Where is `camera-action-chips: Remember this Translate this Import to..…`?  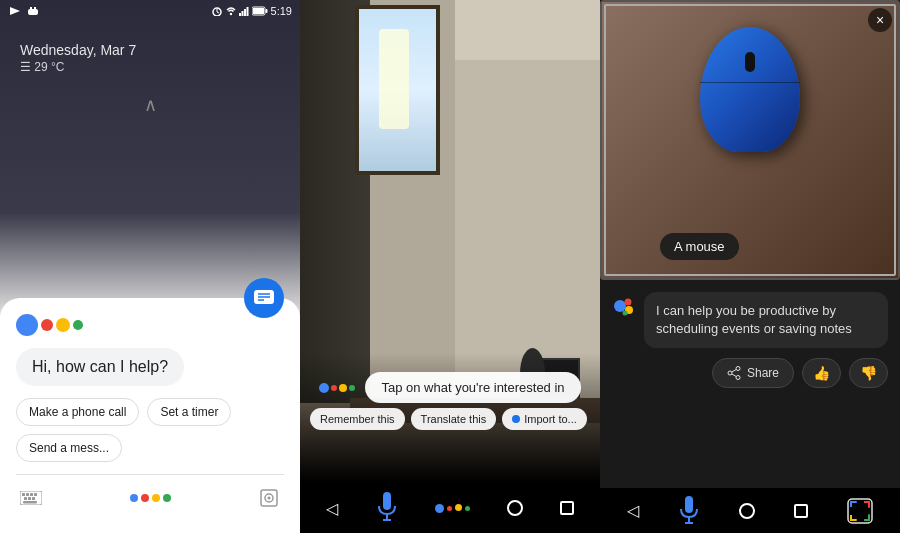 camera-action-chips: Remember this Translate this Import to..… is located at coordinates (450, 419).